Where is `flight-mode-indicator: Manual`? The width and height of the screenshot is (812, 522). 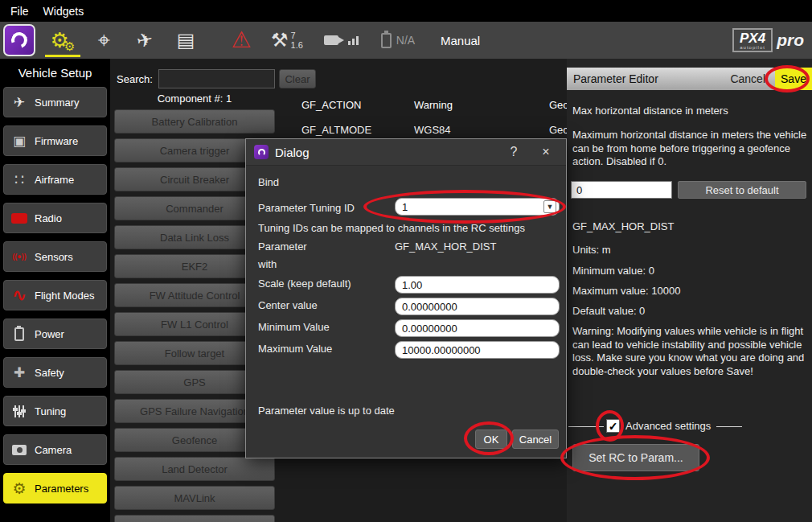 flight-mode-indicator: Manual is located at coordinates (460, 40).